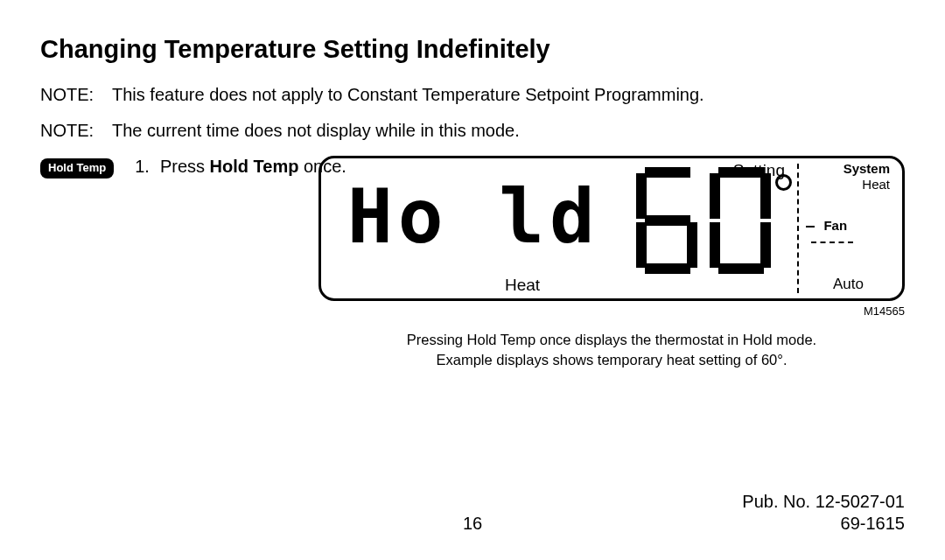 This screenshot has height=560, width=945. I want to click on lcd-temperature-value, so click(704, 220).